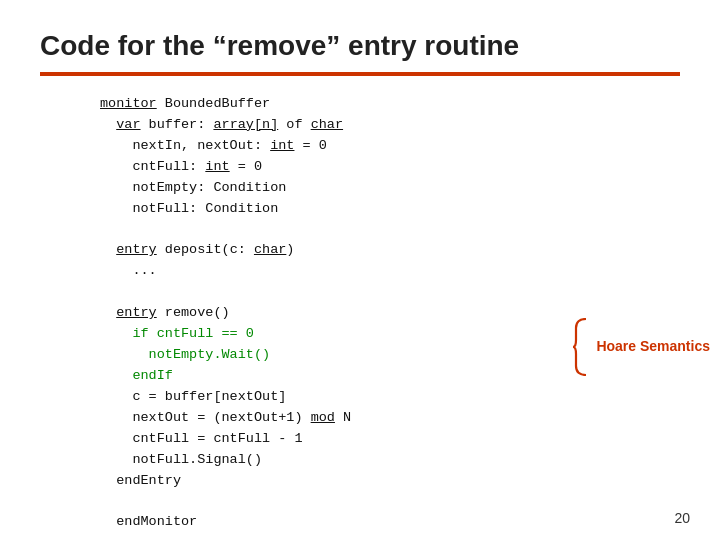  What do you see at coordinates (390, 272) in the screenshot?
I see `code-line-dots: ...` at bounding box center [390, 272].